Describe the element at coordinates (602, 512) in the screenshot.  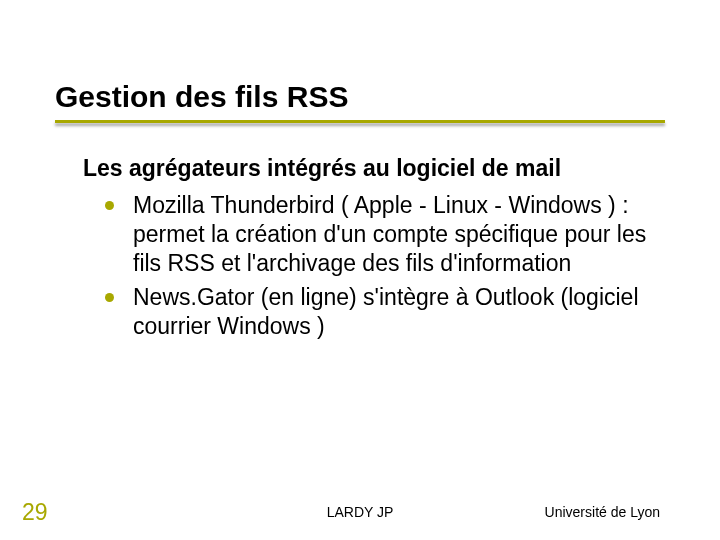
I see `footer-affiliation: Université de Lyon` at that location.